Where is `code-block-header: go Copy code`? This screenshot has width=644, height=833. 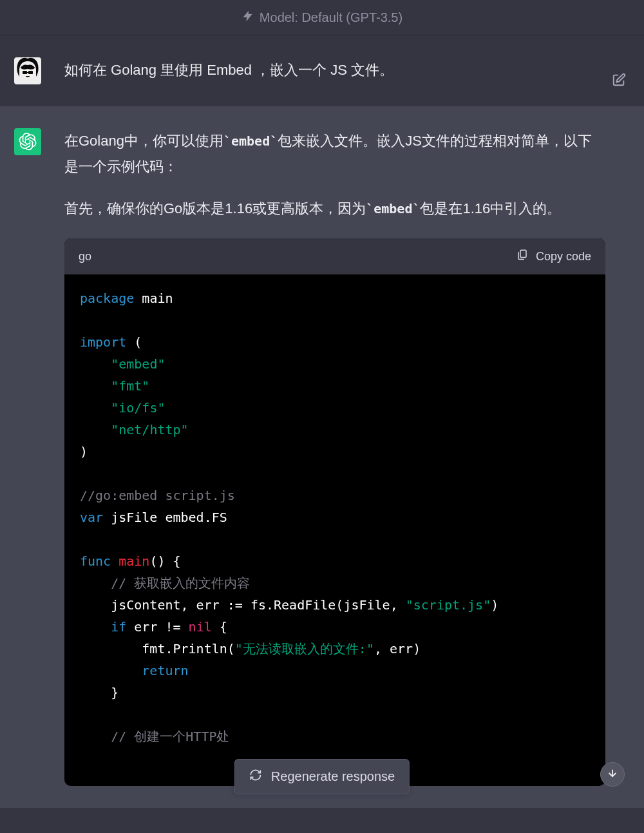 code-block-header: go Copy code is located at coordinates (335, 256).